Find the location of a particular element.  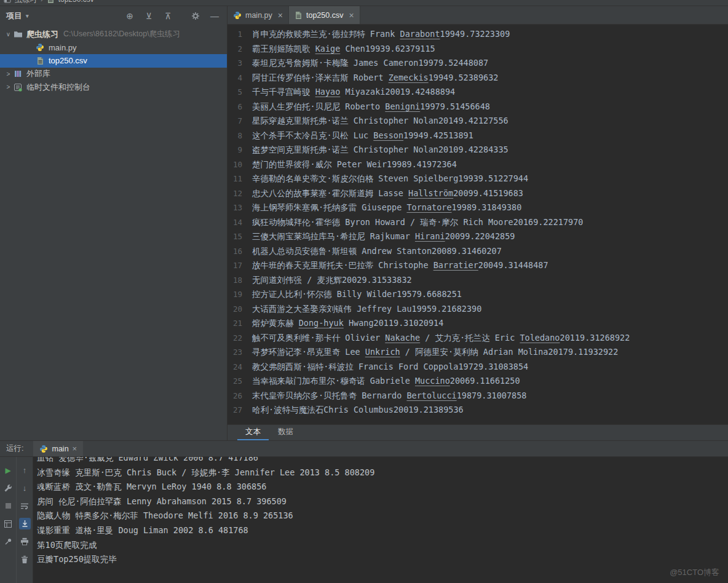

editor-line: 5千与千寻宫崎骏 Hayao Miyazaki20019.42488894 is located at coordinates (478, 92).